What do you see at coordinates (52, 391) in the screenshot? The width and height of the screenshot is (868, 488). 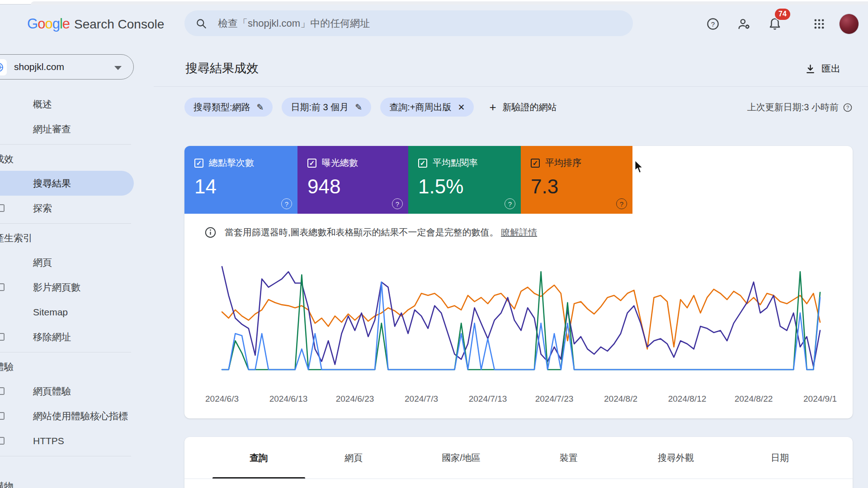 I see `sidebar-item-label: 網頁體驗` at bounding box center [52, 391].